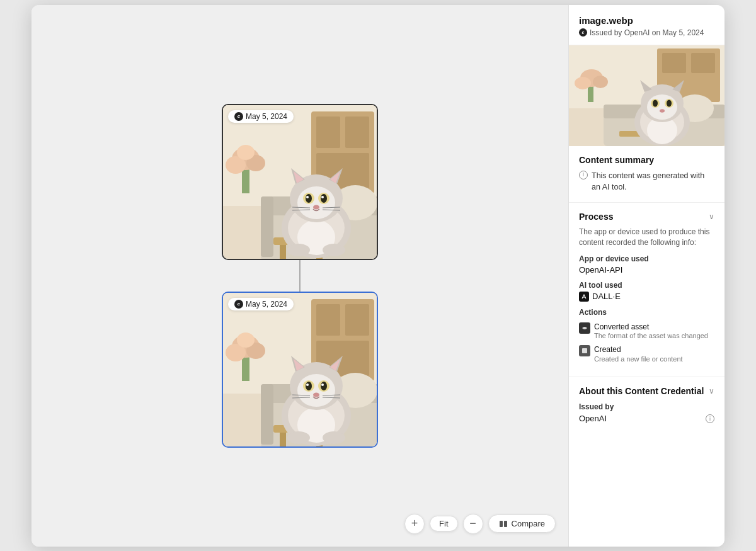 This screenshot has height=551, width=756. What do you see at coordinates (646, 33) in the screenshot?
I see `panel-issued: c Issued by OpenAI on May 5, 2024` at bounding box center [646, 33].